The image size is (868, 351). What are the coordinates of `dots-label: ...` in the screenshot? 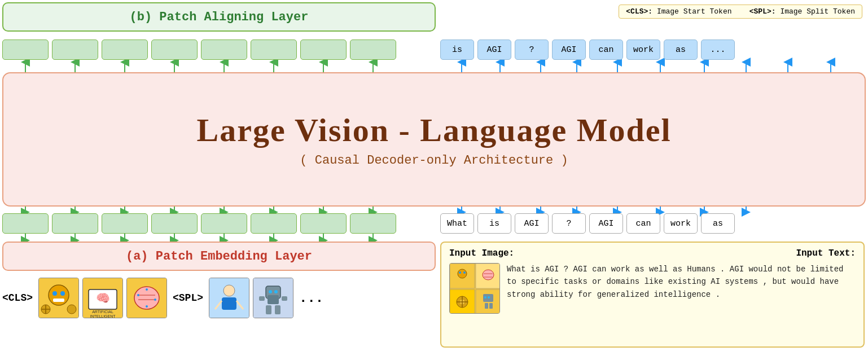 It's located at (312, 298).